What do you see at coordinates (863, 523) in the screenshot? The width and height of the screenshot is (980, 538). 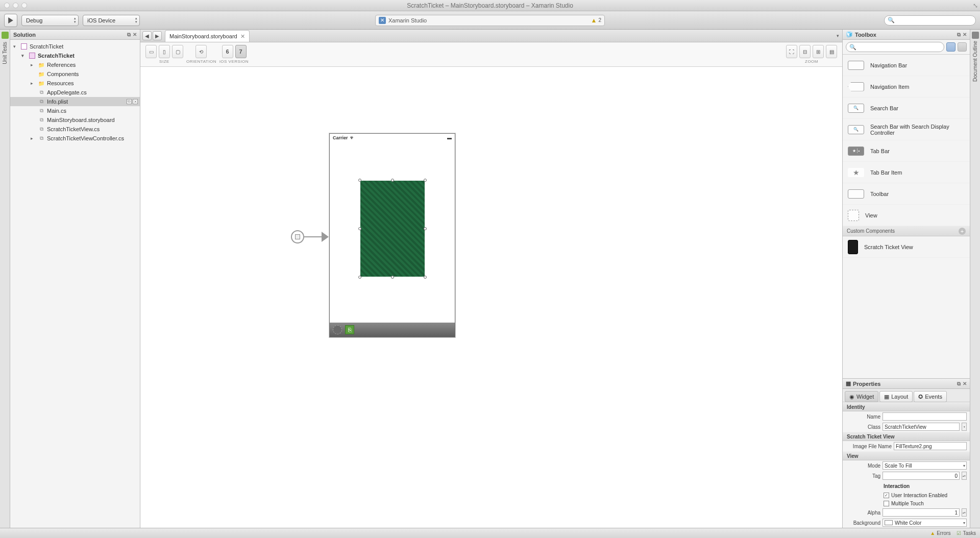 I see `prop-label: Background` at bounding box center [863, 523].